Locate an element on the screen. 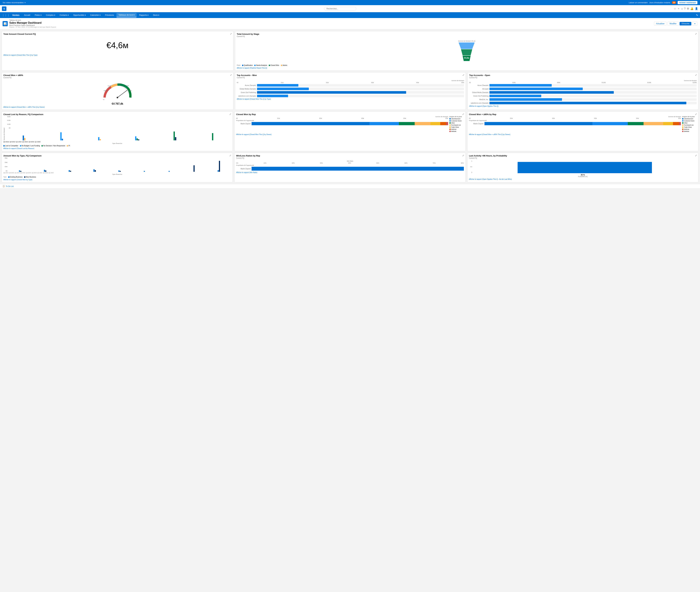 This screenshot has width=700, height=592. expand-won-rep: ⤢ is located at coordinates (463, 114).